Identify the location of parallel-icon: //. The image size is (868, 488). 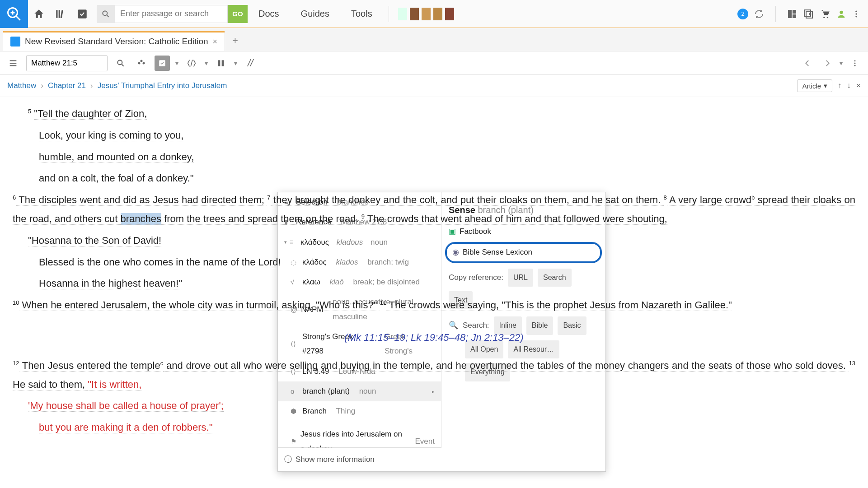
(250, 63).